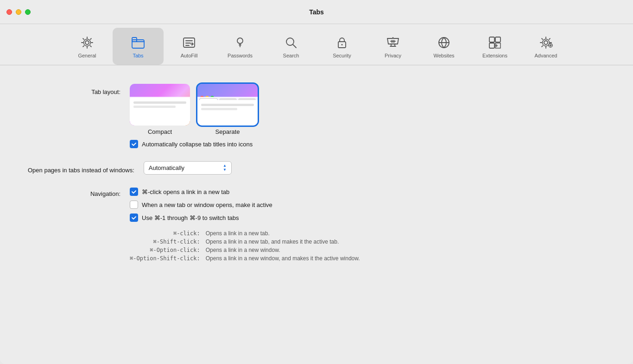  Describe the element at coordinates (393, 46) in the screenshot. I see `toolbar-item-privacy: Privacy` at that location.